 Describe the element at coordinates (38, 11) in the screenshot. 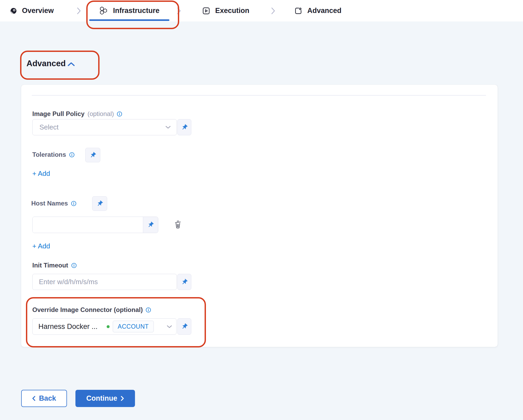

I see `tab-overview-label: Overview` at that location.